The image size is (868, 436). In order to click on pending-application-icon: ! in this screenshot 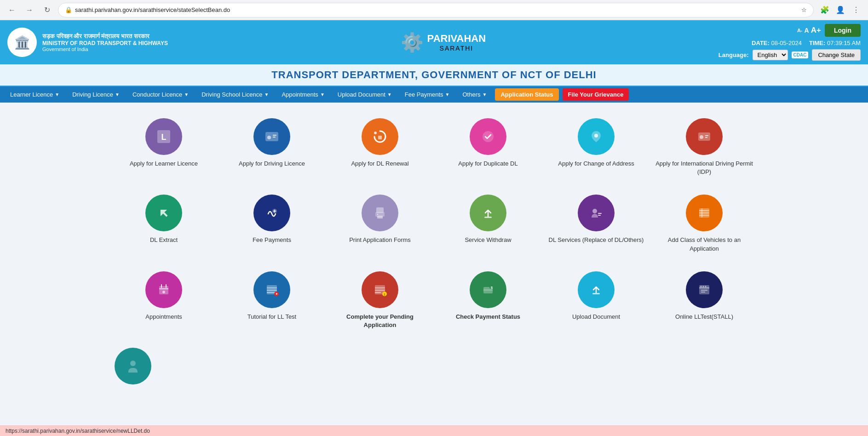, I will do `click(380, 290)`.